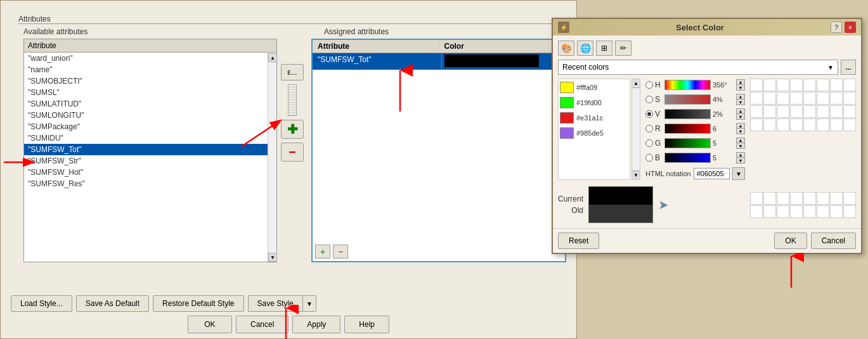 The image size is (868, 339). I want to click on assigned-color-cell, so click(503, 61).